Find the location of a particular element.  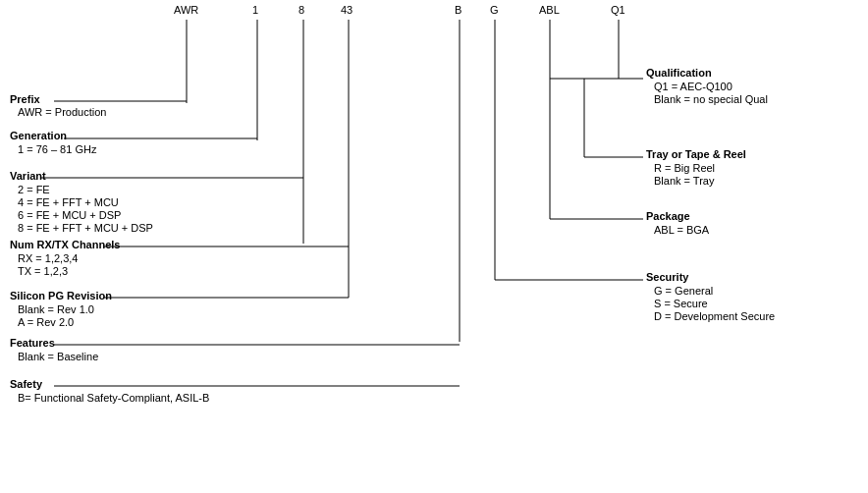

tray-tape-title: Tray or Tape & Reel is located at coordinates (696, 154).